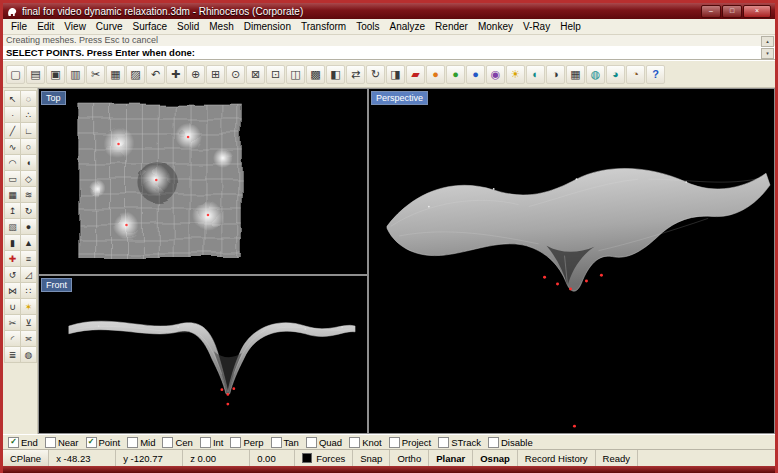  I want to click on hide-icon: ◍, so click(28, 354).